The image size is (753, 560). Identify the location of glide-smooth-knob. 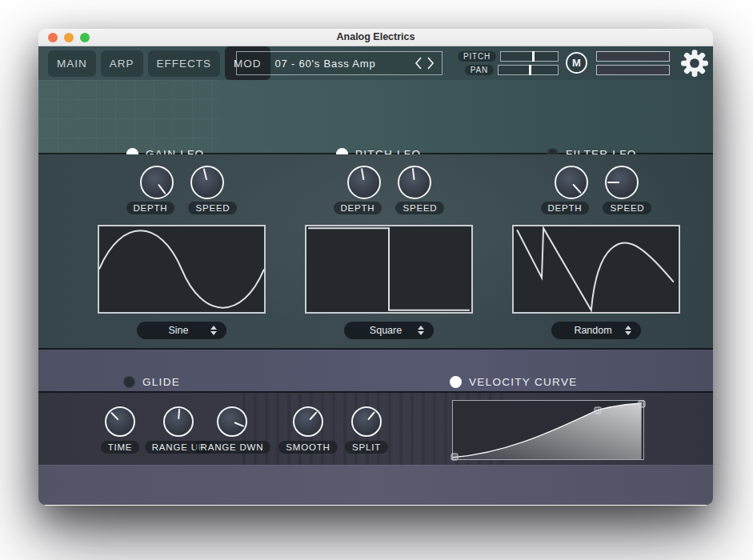
(308, 422).